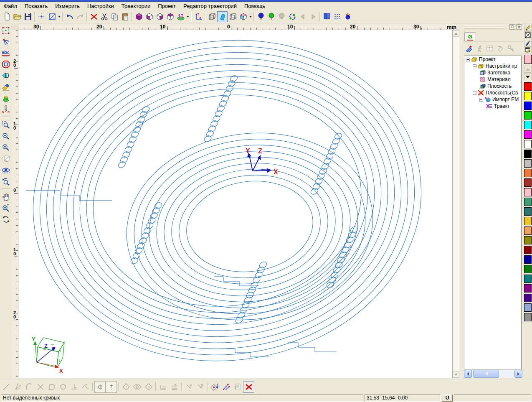 Image resolution: width=532 pixels, height=402 pixels. I want to click on delete-button, so click(94, 17).